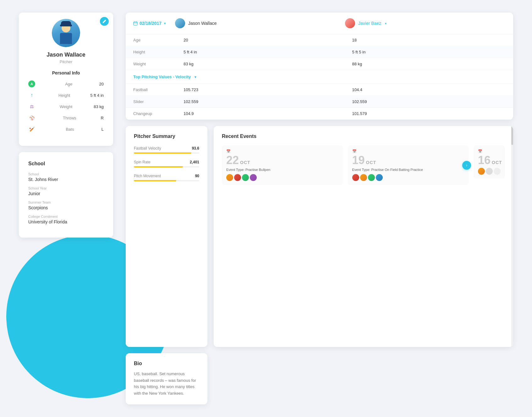  I want to click on age-stat-val1: 20, so click(260, 40).